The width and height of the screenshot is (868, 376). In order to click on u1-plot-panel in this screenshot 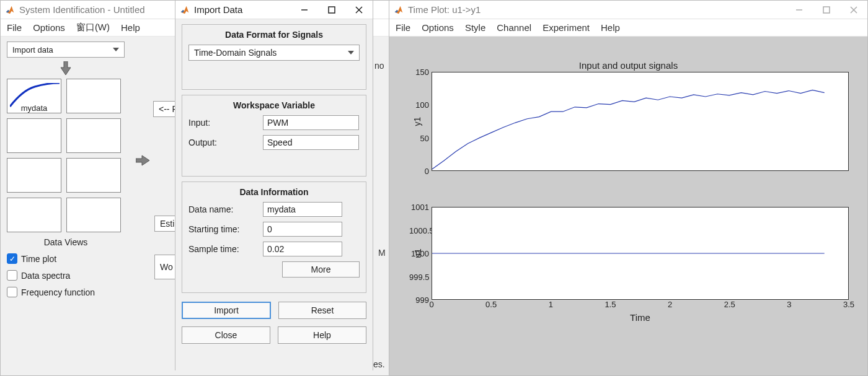, I will do `click(640, 253)`.